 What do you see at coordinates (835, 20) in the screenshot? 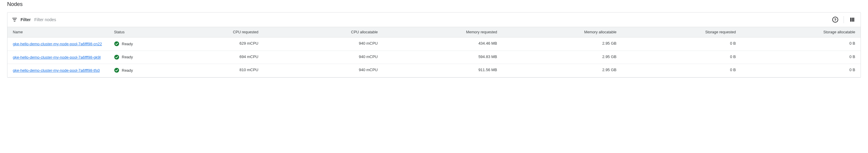
I see `help-button: ?` at bounding box center [835, 20].